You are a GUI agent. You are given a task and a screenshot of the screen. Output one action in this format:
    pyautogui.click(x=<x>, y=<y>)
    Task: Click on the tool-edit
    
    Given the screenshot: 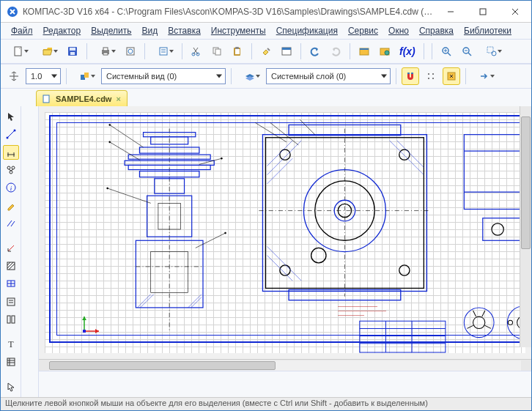 What is the action you would take?
    pyautogui.click(x=11, y=205)
    